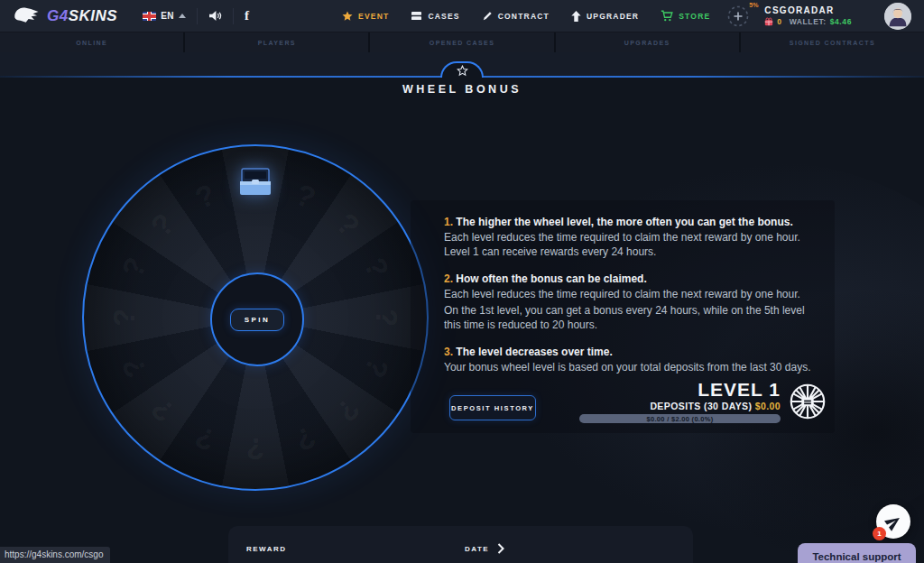 The height and width of the screenshot is (563, 924). Describe the element at coordinates (462, 70) in the screenshot. I see `wheel-bonus-star-icon` at that location.